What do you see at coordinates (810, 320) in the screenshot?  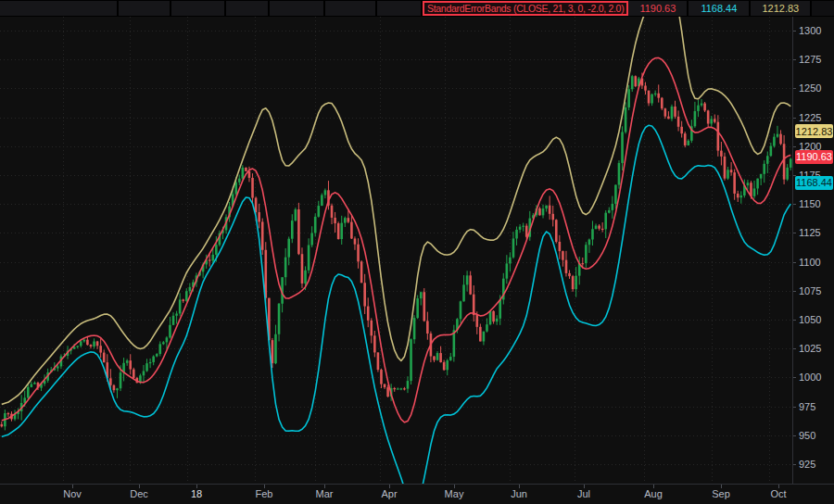 I see `price-tick-label: 1050` at bounding box center [810, 320].